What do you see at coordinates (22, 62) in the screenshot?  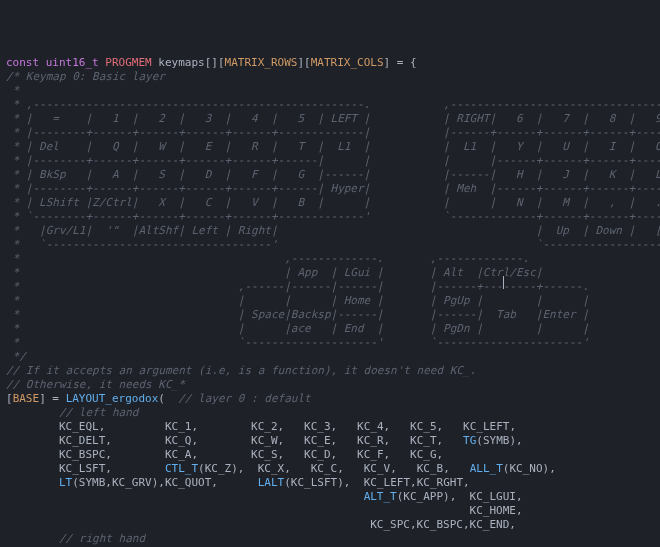 I see `keyword: const` at bounding box center [22, 62].